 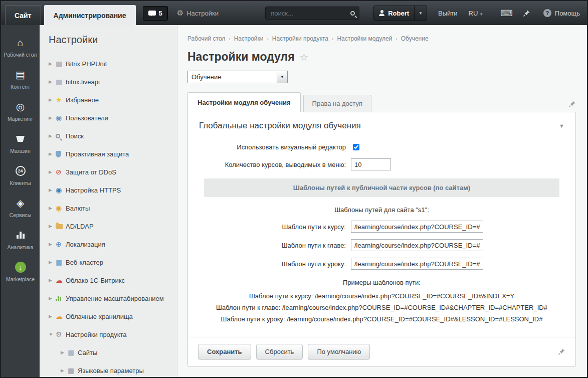 I want to click on rail-item-8: ↓Marketplace, so click(x=20, y=272).